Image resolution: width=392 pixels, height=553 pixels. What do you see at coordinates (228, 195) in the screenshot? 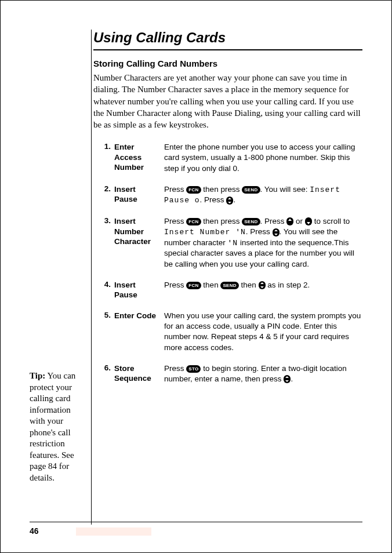
I see `step-2: 2. Insert Pause Press FCN then press SEN…` at bounding box center [228, 195].